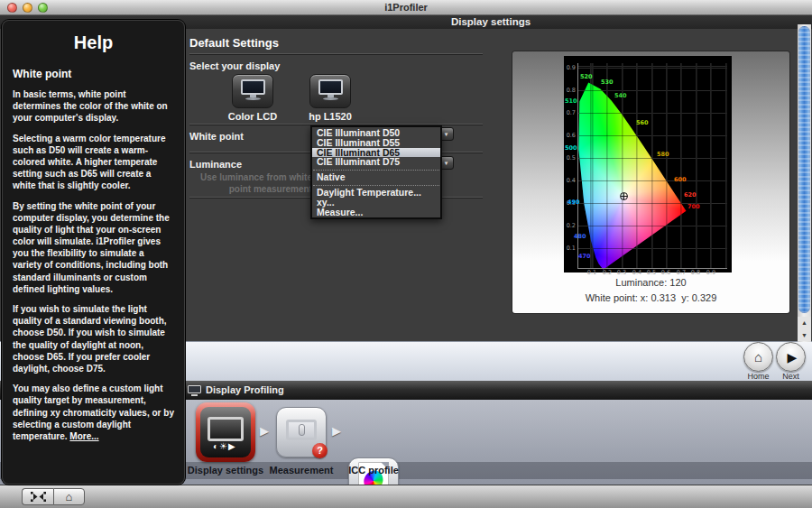 Image resolution: width=812 pixels, height=508 pixels. What do you see at coordinates (94, 339) in the screenshot?
I see `help-paragraph: If you wish to simulate the light qualit…` at bounding box center [94, 339].